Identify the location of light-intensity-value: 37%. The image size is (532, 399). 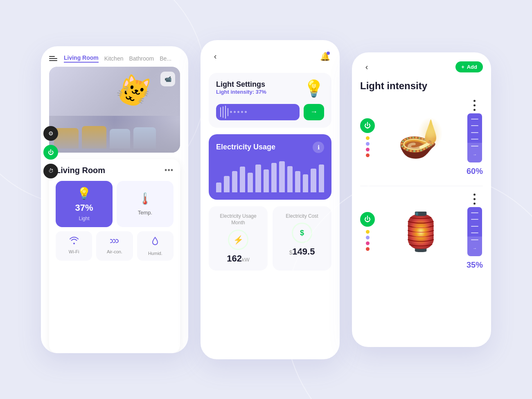
(261, 92).